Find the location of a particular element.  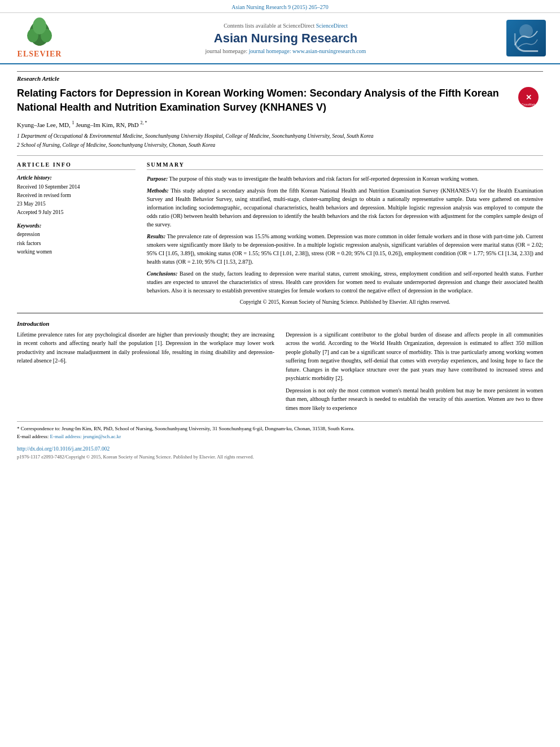

methods-text: This study adopted a secondary analysis … is located at coordinates (345, 208).